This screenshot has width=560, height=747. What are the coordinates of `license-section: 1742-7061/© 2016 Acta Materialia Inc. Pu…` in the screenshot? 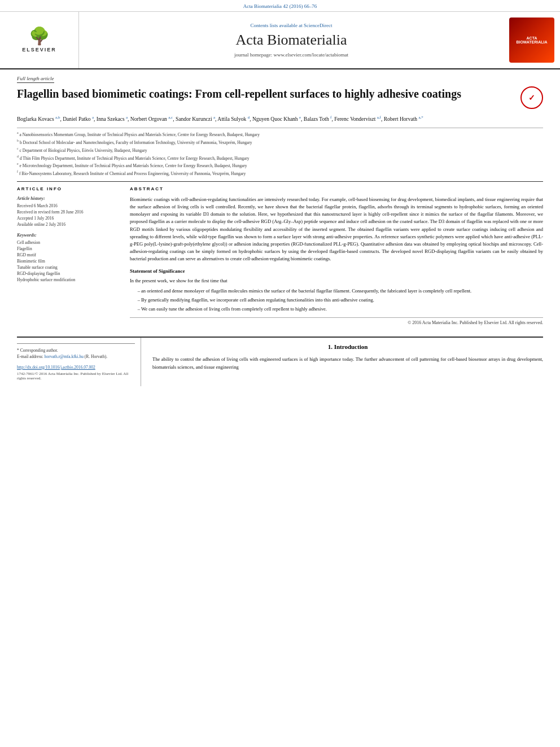 It's located at (76, 376).